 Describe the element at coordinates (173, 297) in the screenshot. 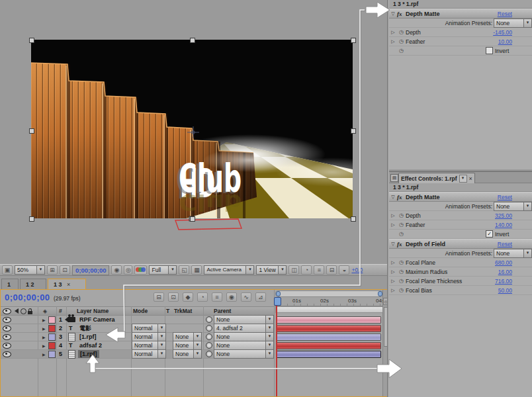

I see `live-update-icon: ⊡` at that location.